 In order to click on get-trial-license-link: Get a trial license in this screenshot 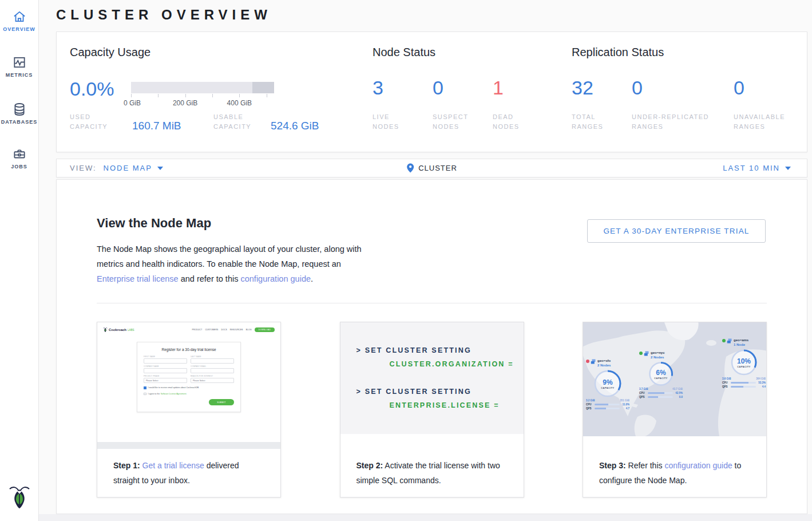, I will do `click(173, 465)`.